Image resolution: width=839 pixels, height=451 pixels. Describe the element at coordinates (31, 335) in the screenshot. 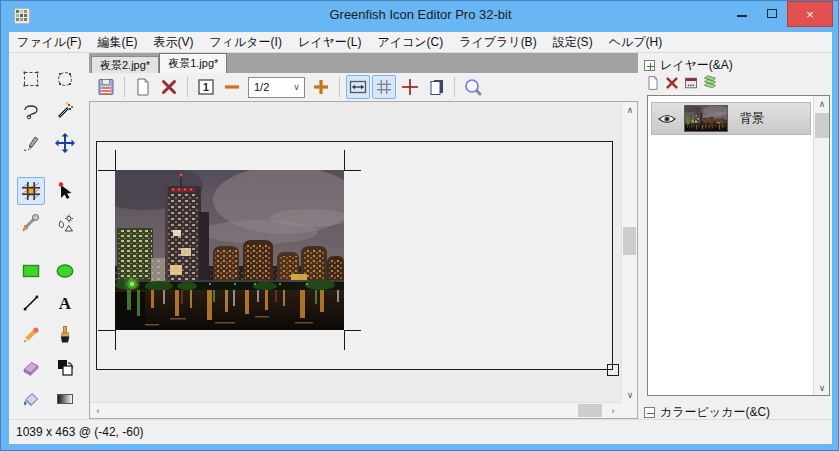

I see `tool-pencil` at that location.